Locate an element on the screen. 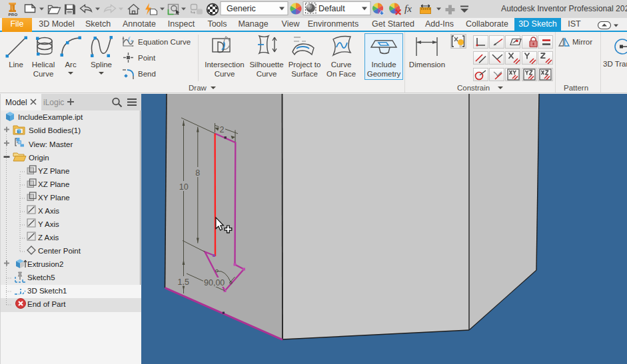 The height and width of the screenshot is (364, 627). svg-text: Default is located at coordinates (332, 9).